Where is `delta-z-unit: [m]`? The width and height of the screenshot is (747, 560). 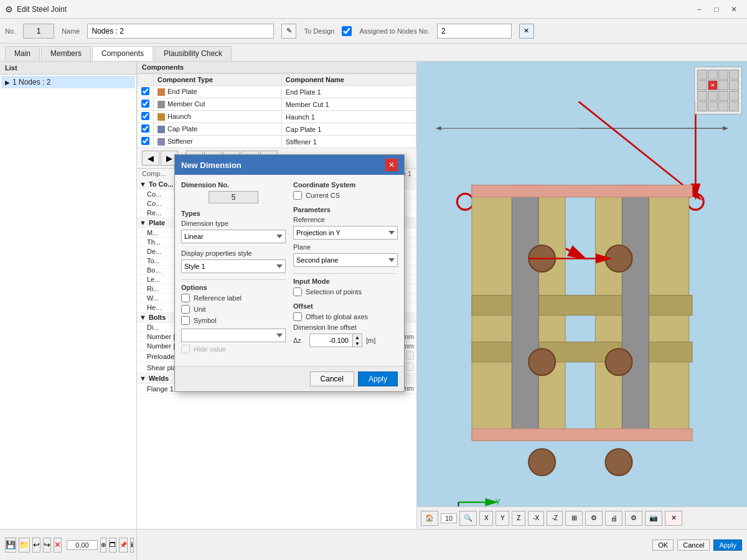
delta-z-unit: [m] is located at coordinates (375, 340).